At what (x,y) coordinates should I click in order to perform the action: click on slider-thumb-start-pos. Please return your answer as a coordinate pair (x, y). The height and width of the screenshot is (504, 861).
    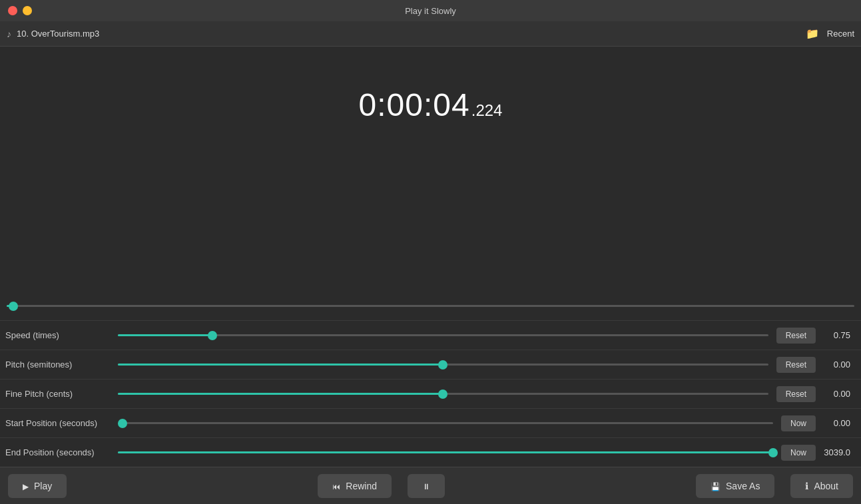
    Looking at the image, I should click on (123, 423).